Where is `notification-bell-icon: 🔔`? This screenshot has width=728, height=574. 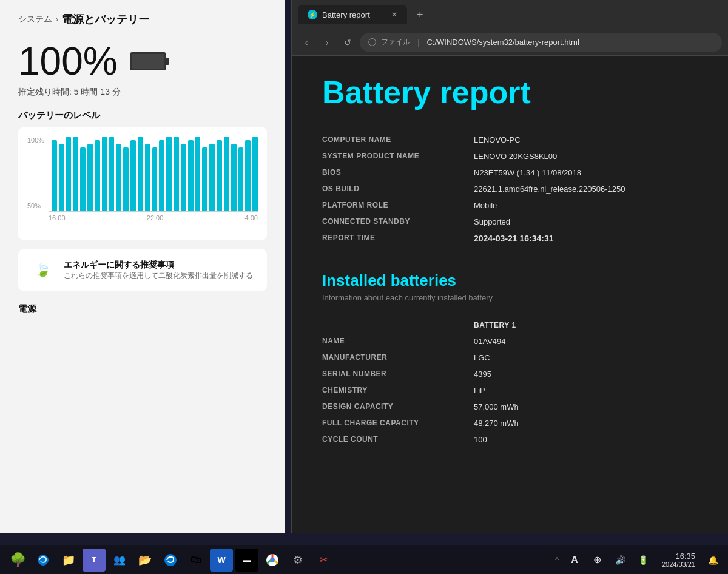 notification-bell-icon: 🔔 is located at coordinates (713, 560).